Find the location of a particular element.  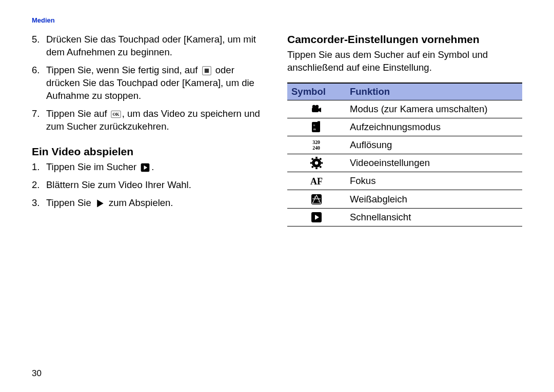

step-text: Blättern Sie zum Video Ihrer Wahl. is located at coordinates (156, 185).